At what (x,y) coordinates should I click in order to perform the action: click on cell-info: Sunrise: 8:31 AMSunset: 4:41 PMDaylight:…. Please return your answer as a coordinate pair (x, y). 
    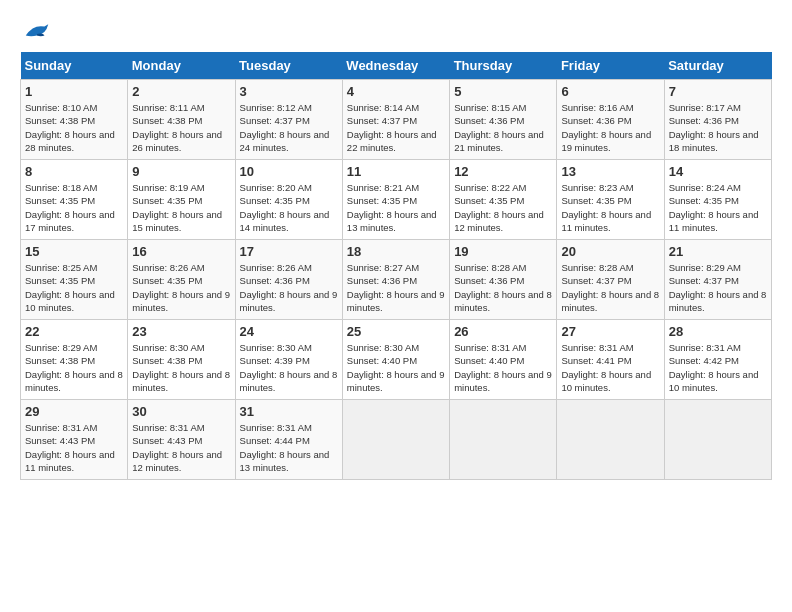
    Looking at the image, I should click on (610, 368).